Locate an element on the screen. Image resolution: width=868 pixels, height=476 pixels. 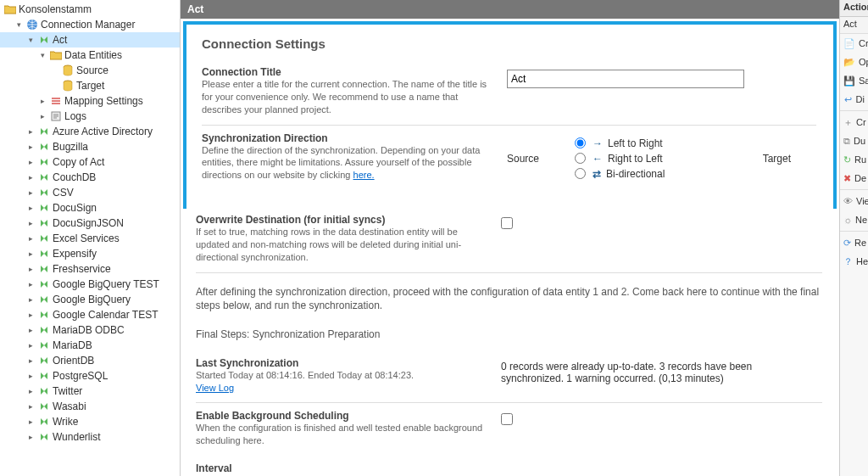
tree-connection: ▸Google BigQuery is located at coordinates (90, 300).